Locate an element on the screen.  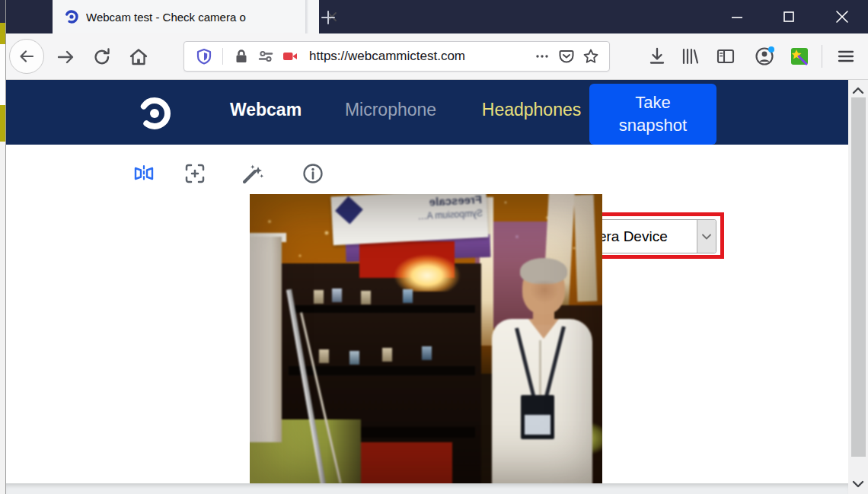
maximize-icon is located at coordinates (789, 17).